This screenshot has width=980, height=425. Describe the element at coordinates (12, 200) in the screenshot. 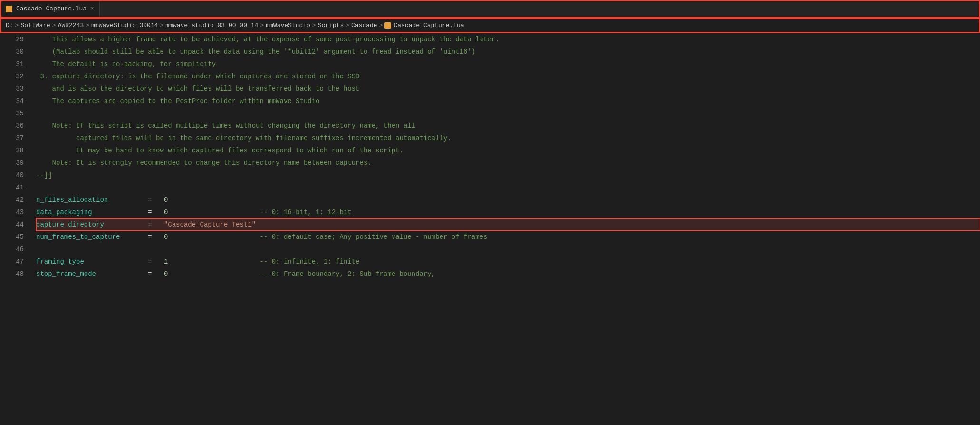

I see `ln-42: 42` at that location.